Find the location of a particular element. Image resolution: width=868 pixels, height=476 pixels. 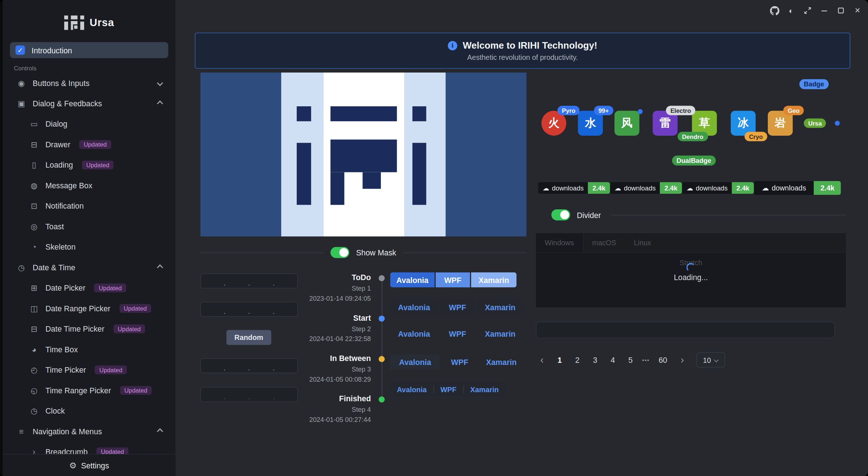

loading-text: Loading... is located at coordinates (691, 277).